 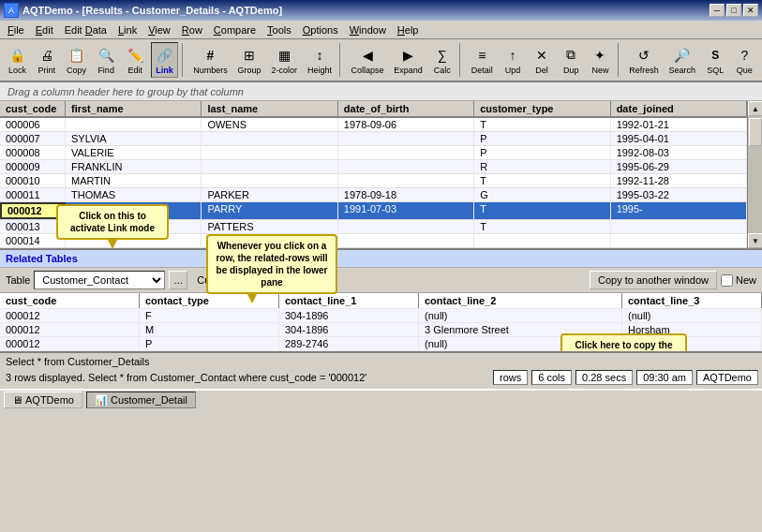 What do you see at coordinates (682, 60) in the screenshot?
I see `search-button: 🔎 Search` at bounding box center [682, 60].